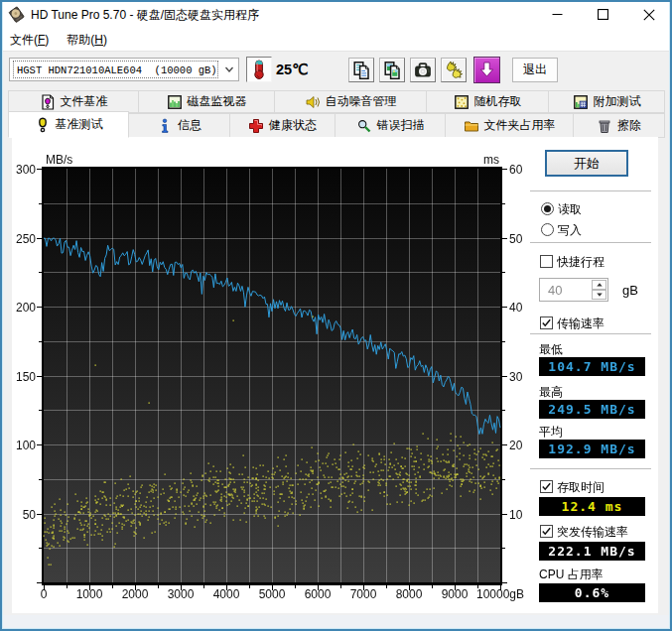  I want to click on left-axis-tick-label: 100, so click(22, 445).